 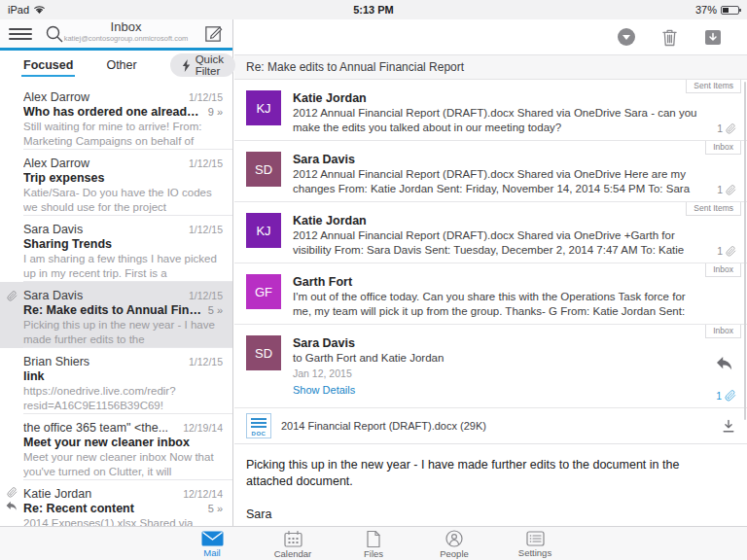 I want to click on battery-percent: 37%, so click(x=706, y=10).